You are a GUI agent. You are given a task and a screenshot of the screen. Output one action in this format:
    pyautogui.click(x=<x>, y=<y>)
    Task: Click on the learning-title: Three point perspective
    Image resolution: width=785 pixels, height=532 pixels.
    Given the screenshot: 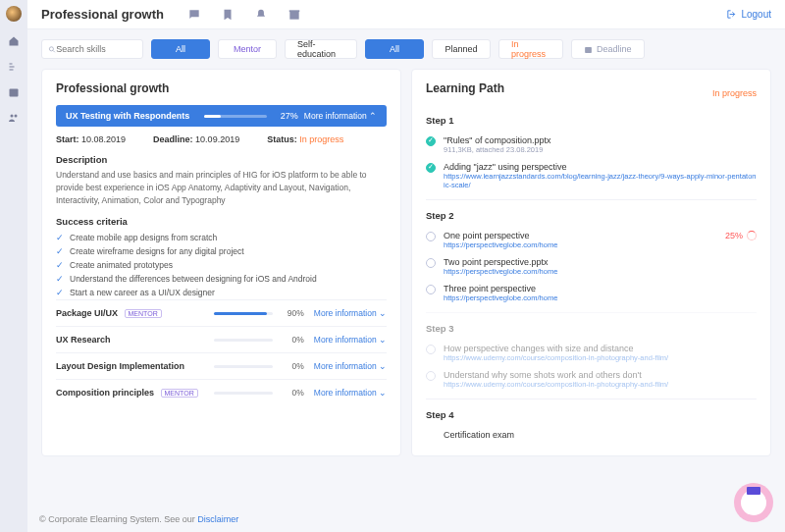 What is the action you would take?
    pyautogui.click(x=601, y=289)
    